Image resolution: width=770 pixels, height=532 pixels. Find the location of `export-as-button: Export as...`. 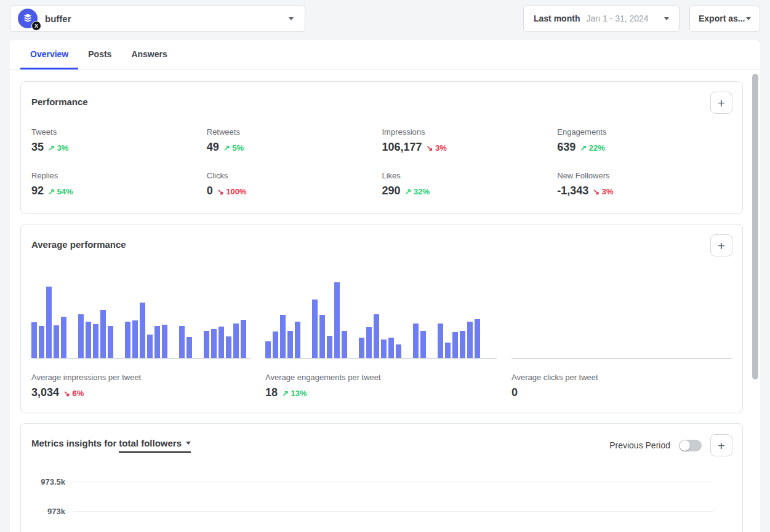

export-as-button: Export as... is located at coordinates (725, 18).